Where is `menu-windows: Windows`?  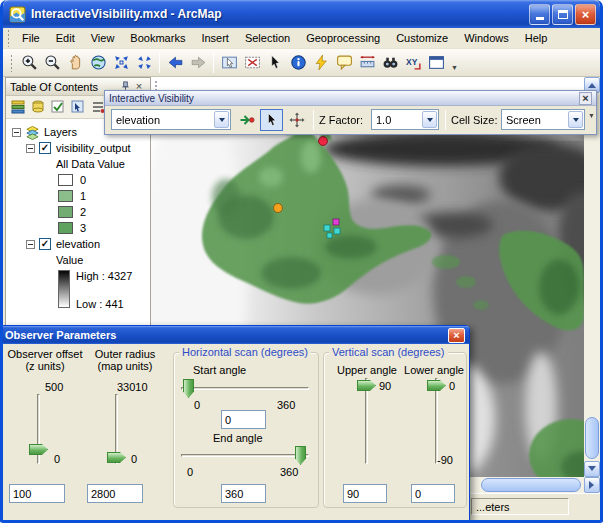 menu-windows: Windows is located at coordinates (486, 38).